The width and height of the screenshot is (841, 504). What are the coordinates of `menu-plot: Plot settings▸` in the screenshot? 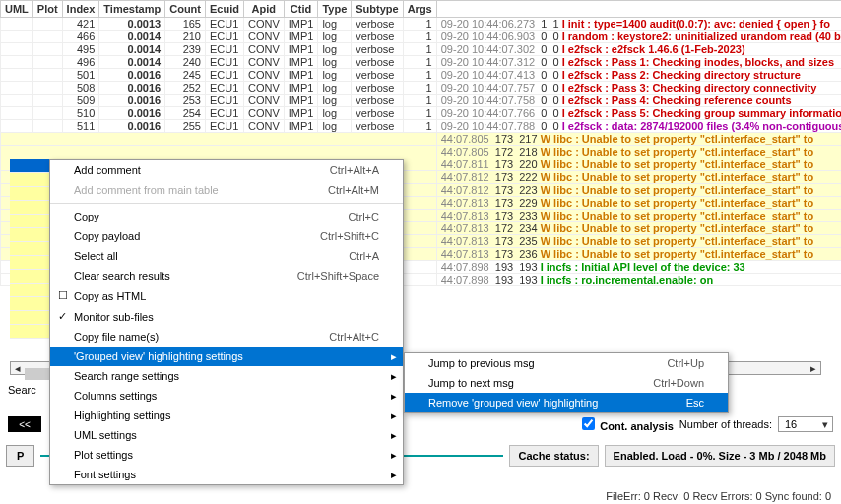 It's located at (226, 455).